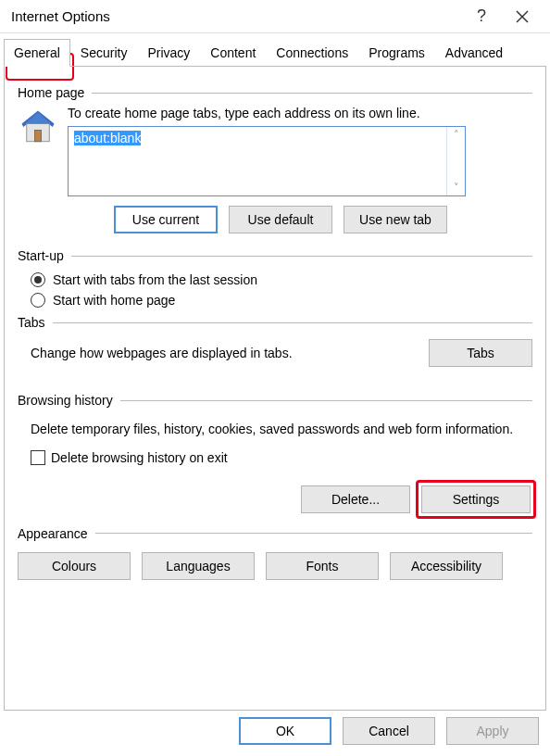  I want to click on settings-button: Settings, so click(476, 499).